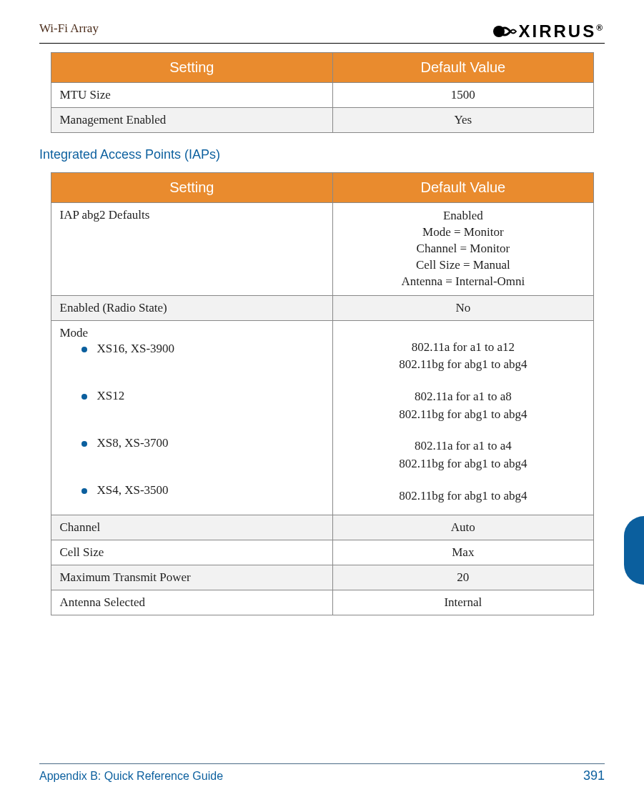  What do you see at coordinates (322, 578) in the screenshot?
I see `table-row: Maximum Transmit Power 20` at bounding box center [322, 578].